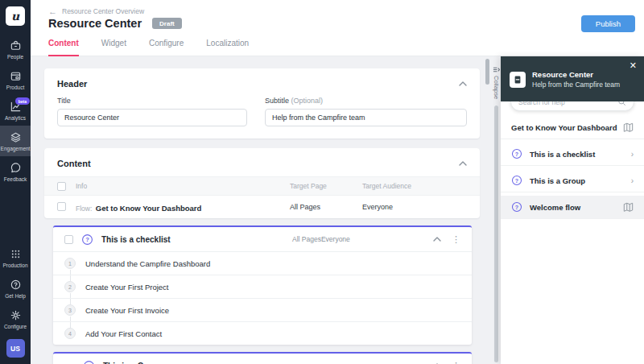 The height and width of the screenshot is (364, 644). What do you see at coordinates (15, 110) in the screenshot?
I see `sidebar-item-analytics: beta Analytics` at bounding box center [15, 110].